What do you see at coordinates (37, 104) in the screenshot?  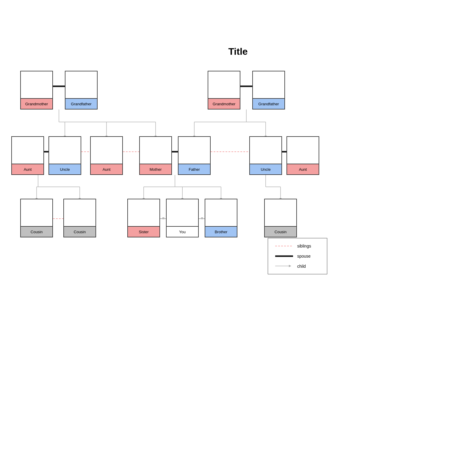 I see `person-gm_left-label: Grandmother` at bounding box center [37, 104].